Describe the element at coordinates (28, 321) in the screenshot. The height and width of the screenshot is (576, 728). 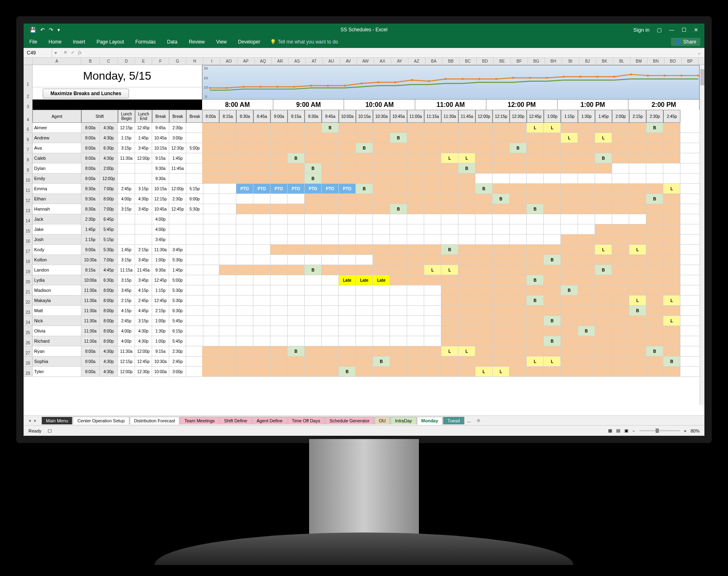
I see `row-header: 24` at that location.